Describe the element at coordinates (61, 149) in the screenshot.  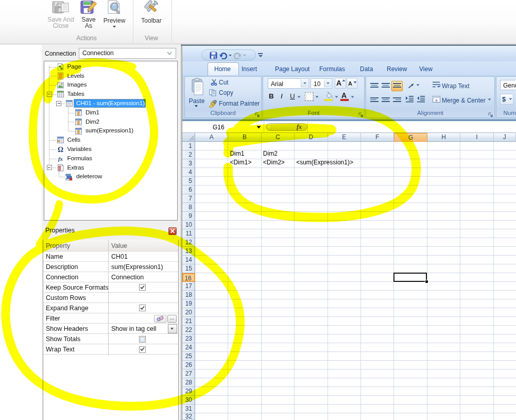
I see `svg-text: Ω` at that location.